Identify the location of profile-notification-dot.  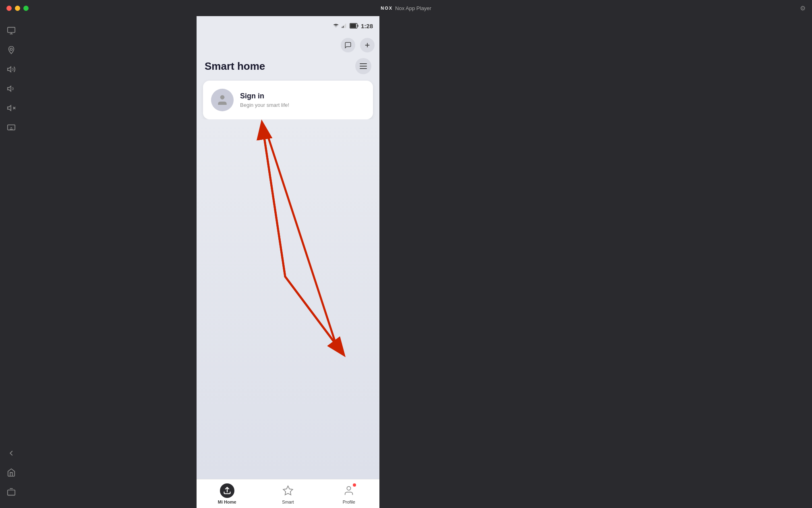
(354, 485).